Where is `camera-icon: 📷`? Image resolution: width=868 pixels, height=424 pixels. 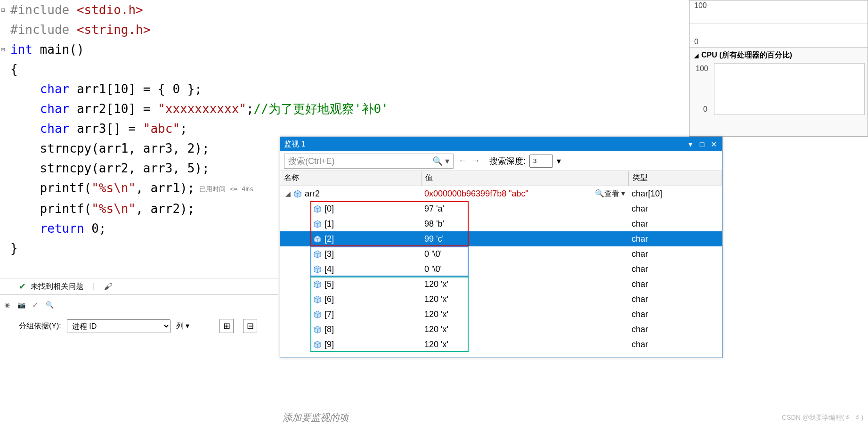 camera-icon: 📷 is located at coordinates (21, 305).